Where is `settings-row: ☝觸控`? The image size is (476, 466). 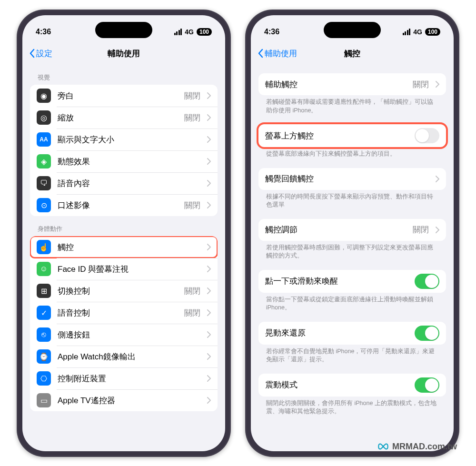
settings-row: ☝觸控 is located at coordinates (124, 247).